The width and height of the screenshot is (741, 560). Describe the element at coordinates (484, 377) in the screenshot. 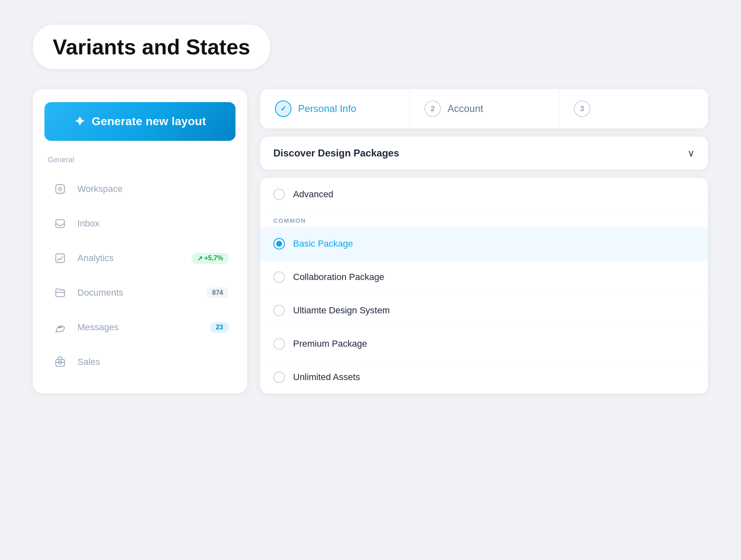

I see `option-unlimited-assets: Unlimited Assets` at that location.